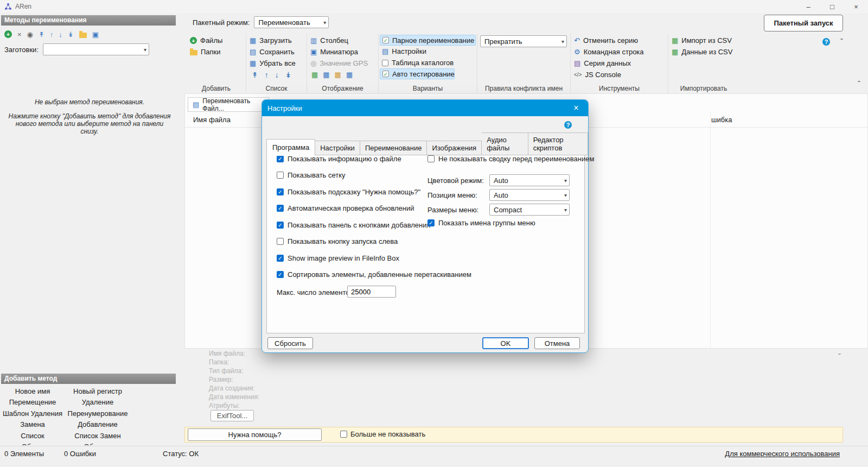  What do you see at coordinates (423, 74) in the screenshot?
I see `auto-test-label: Авто тестирование` at bounding box center [423, 74].